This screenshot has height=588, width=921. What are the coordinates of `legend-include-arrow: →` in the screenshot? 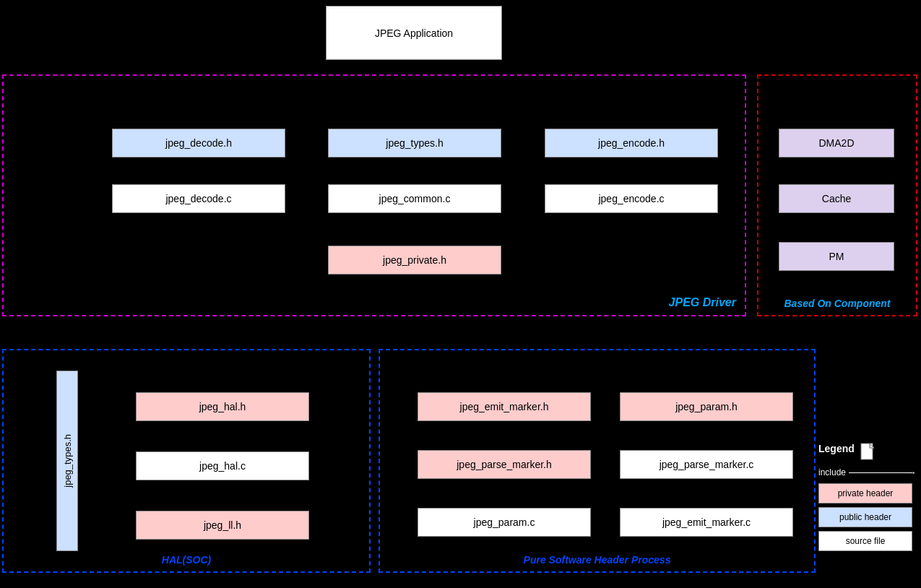 It's located at (881, 472).